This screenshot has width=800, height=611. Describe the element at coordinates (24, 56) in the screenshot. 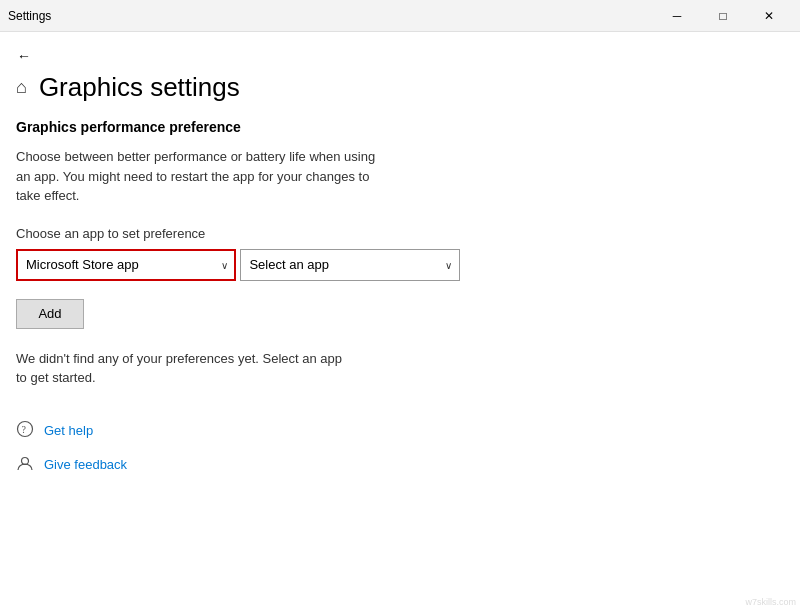

I see `back-button: ←` at that location.